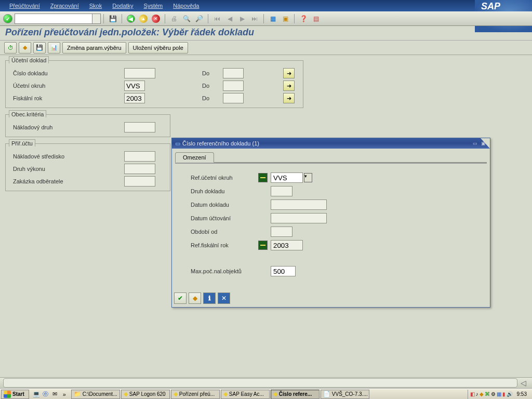 This screenshot has height=399, width=532. Describe the element at coordinates (22, 143) in the screenshot. I see `group-label: Přiř.účtu` at that location.